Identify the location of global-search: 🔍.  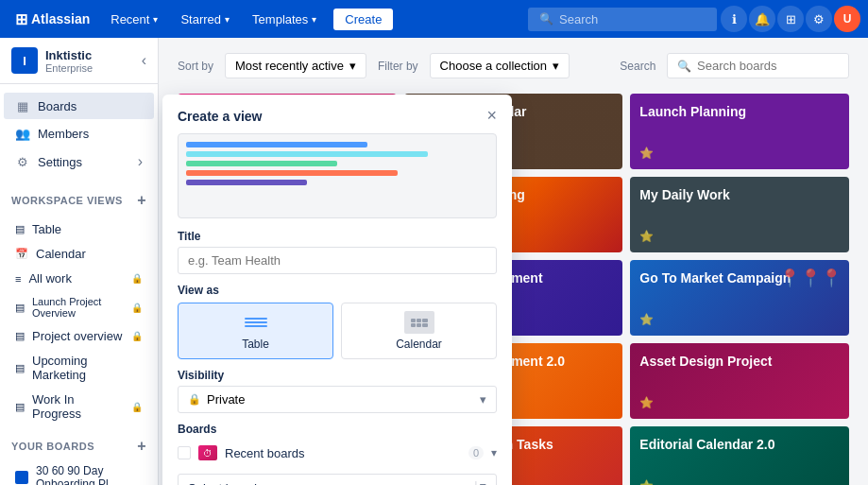
(622, 19).